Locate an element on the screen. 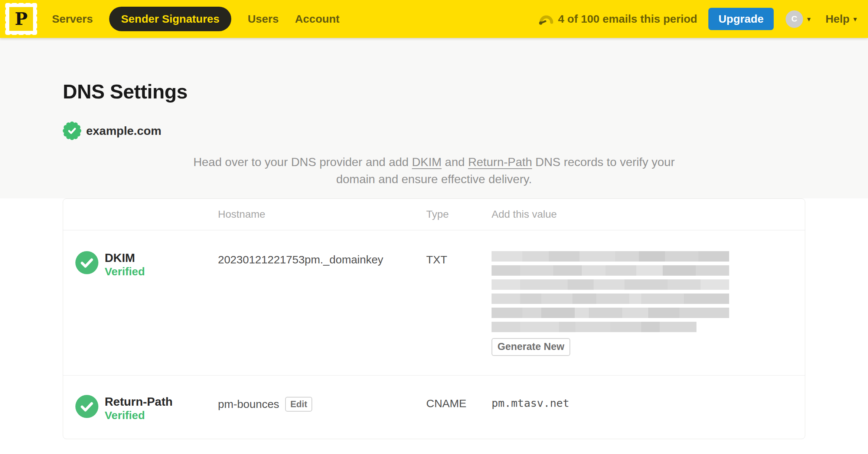 The height and width of the screenshot is (454, 868). usage-text: 4 of 100 emails this period is located at coordinates (627, 19).